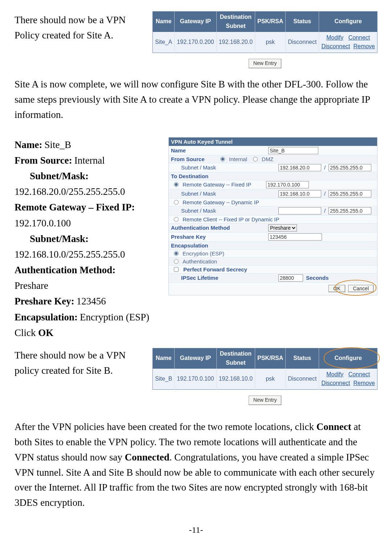 Image resolution: width=392 pixels, height=557 pixels. I want to click on para-site-b-created: There should now be a VPN policy created…, so click(78, 363).